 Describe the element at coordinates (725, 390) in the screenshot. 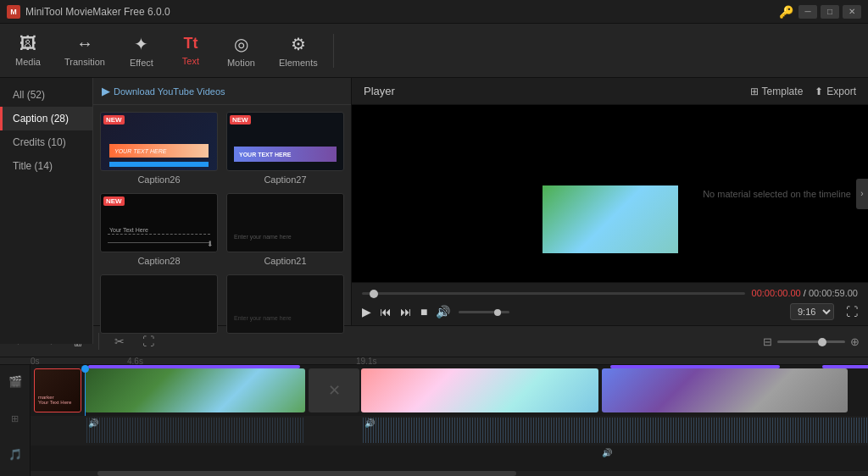

I see `clip-main3-image` at that location.